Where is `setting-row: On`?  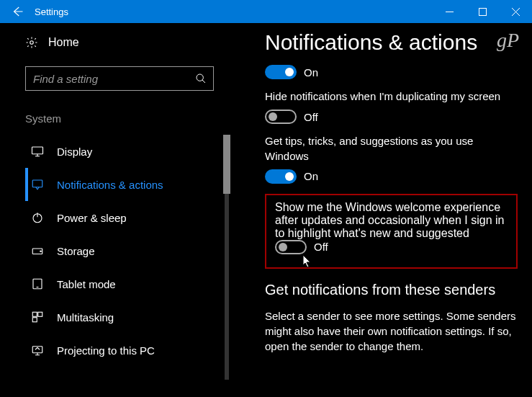
setting-row: On is located at coordinates (392, 72).